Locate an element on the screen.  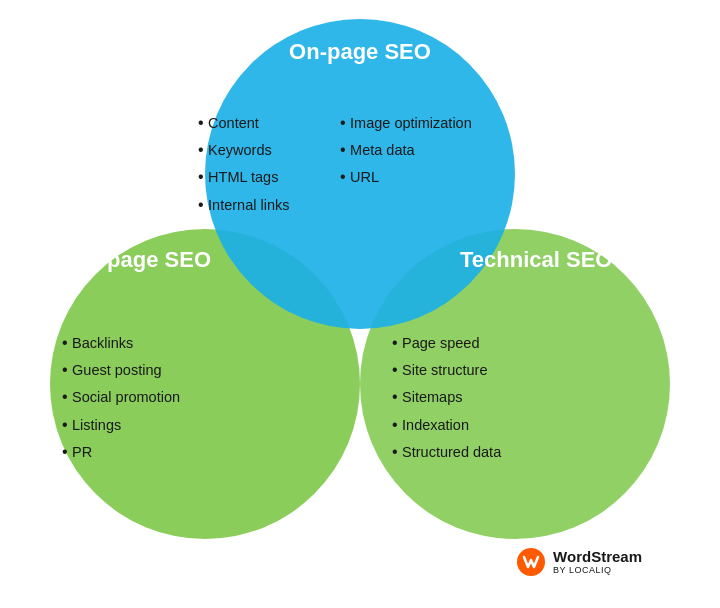
on-page-label: On-page SEO is located at coordinates (360, 52).